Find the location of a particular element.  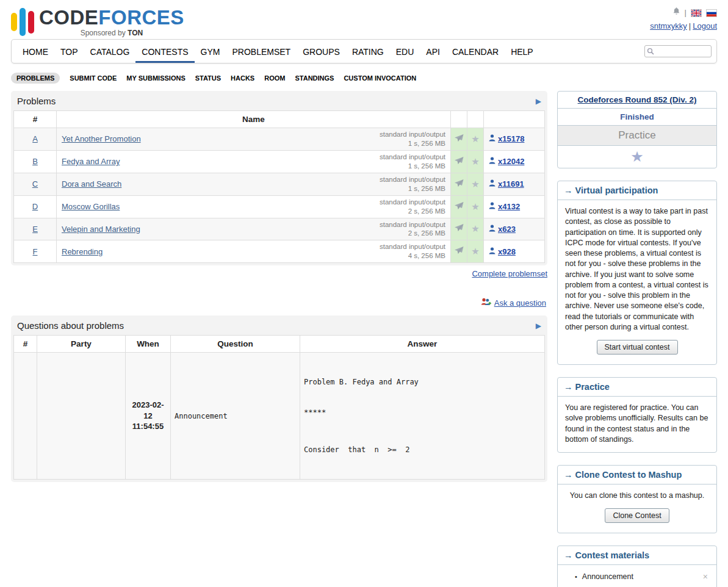

contest-material-link: Announcement is located at coordinates (642, 577).